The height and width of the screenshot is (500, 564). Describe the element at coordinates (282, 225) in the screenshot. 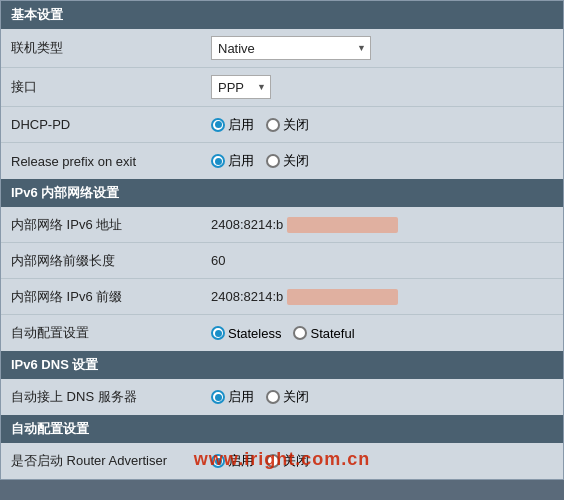

I see `form-row-ipv6-address: 内部网络 IPv6 地址2408:8214:b████████████` at that location.